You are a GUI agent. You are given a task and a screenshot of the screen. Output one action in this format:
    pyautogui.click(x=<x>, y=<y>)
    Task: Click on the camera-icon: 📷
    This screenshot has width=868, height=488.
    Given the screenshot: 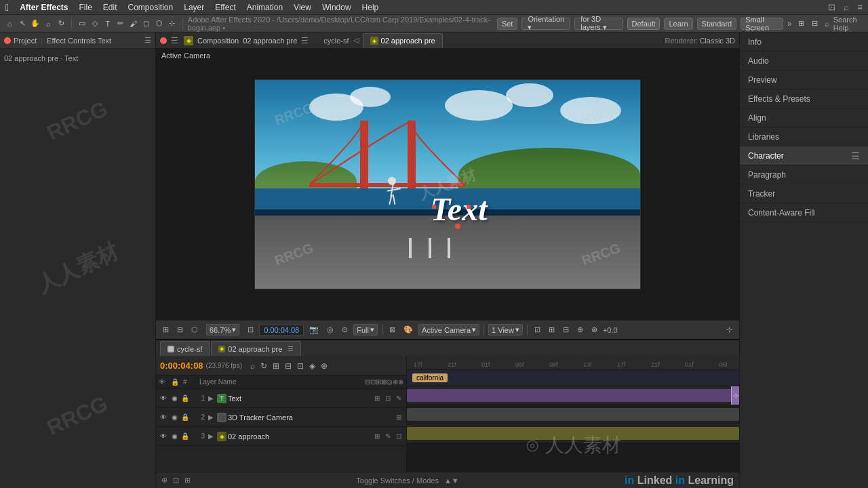 What is the action you would take?
    pyautogui.click(x=314, y=329)
    